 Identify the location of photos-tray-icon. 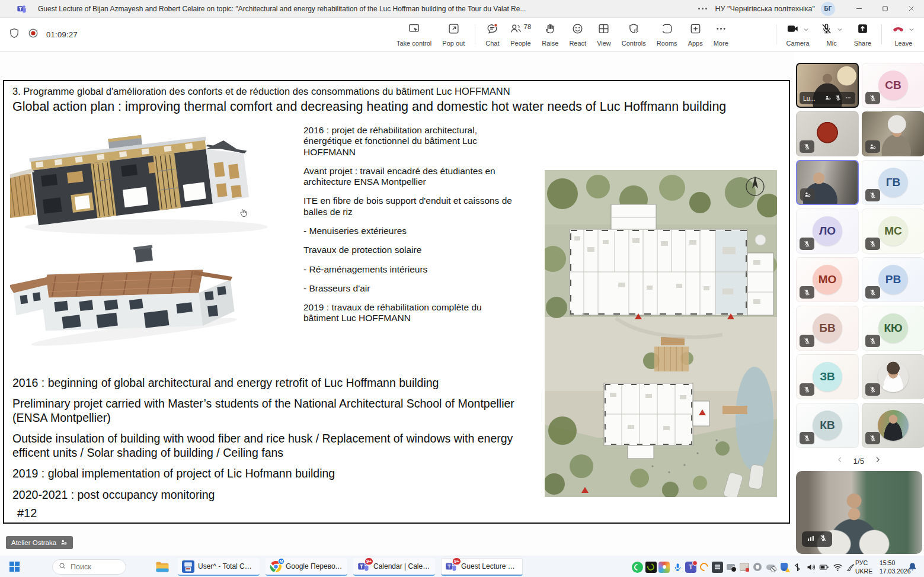
(664, 568).